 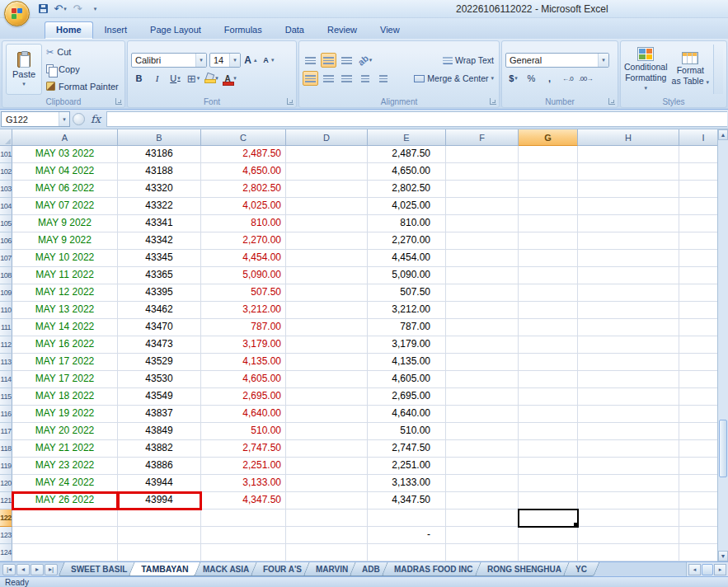 I want to click on cell-G120, so click(x=548, y=483).